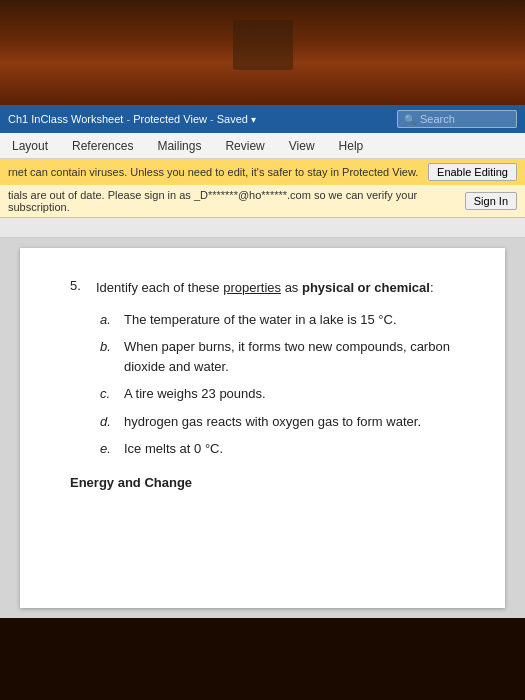  Describe the element at coordinates (262, 228) in the screenshot. I see `ruler` at that location.